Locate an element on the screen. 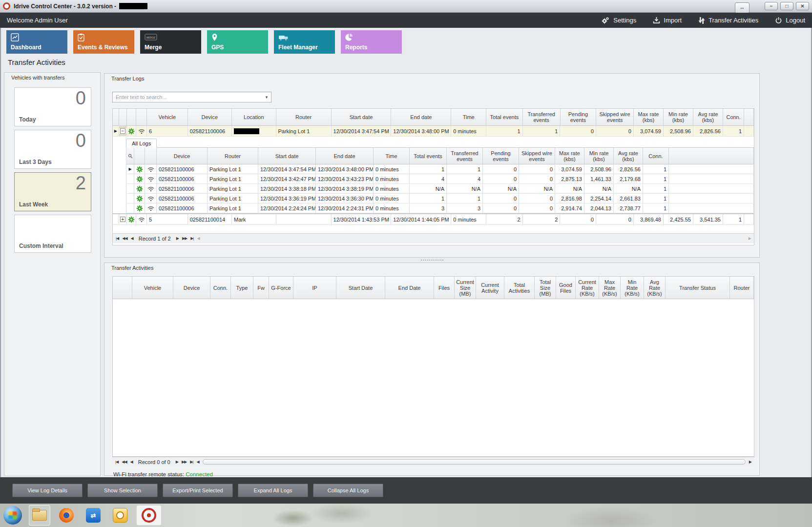  column-header: Transfer Status is located at coordinates (698, 288).